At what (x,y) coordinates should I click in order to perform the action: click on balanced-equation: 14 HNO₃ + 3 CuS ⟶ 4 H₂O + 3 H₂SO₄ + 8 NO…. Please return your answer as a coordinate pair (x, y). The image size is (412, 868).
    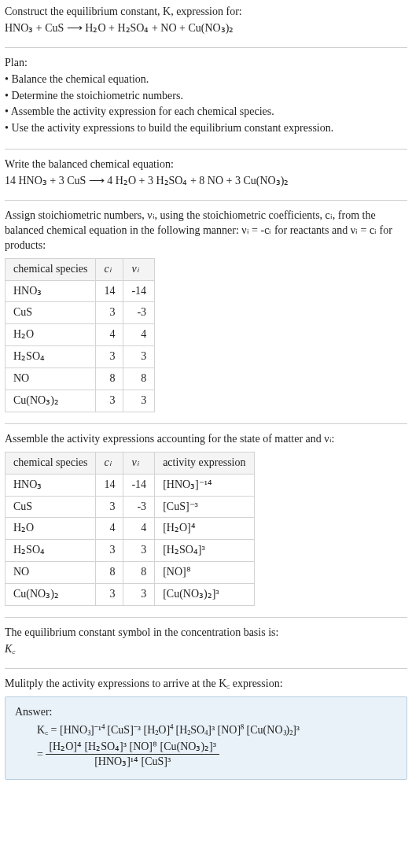
    Looking at the image, I should click on (206, 181).